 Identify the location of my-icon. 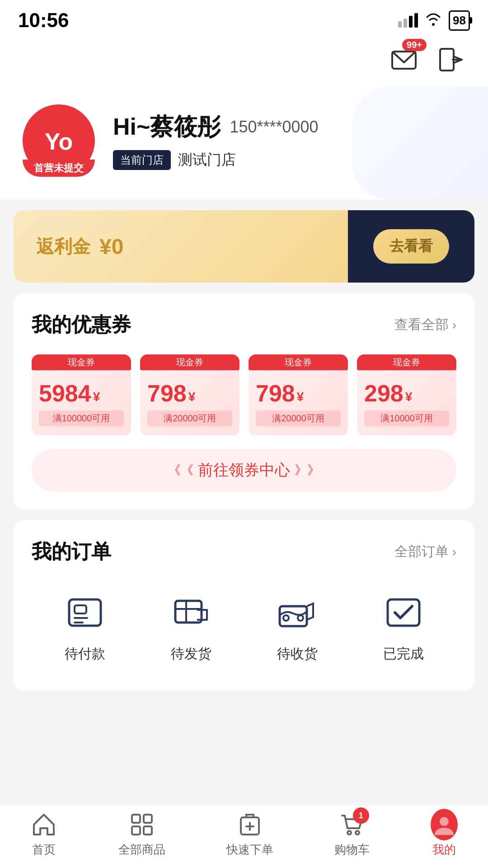
(444, 825).